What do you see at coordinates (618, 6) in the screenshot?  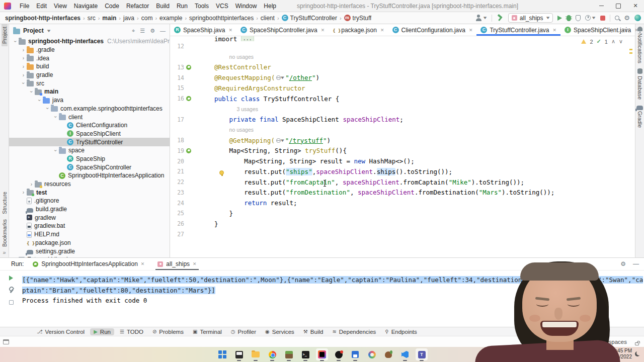 I see `maximize-button` at bounding box center [618, 6].